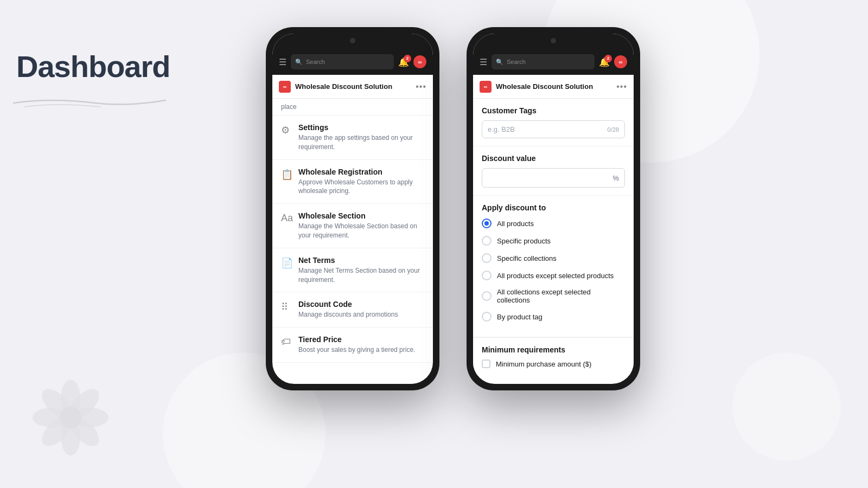 Image resolution: width=868 pixels, height=488 pixels. What do you see at coordinates (353, 209) in the screenshot?
I see `phone-mockup-1: ☰ 🔍 Search 🔔 2 ∞ ∞ Wholesale Discount So…` at bounding box center [353, 209].